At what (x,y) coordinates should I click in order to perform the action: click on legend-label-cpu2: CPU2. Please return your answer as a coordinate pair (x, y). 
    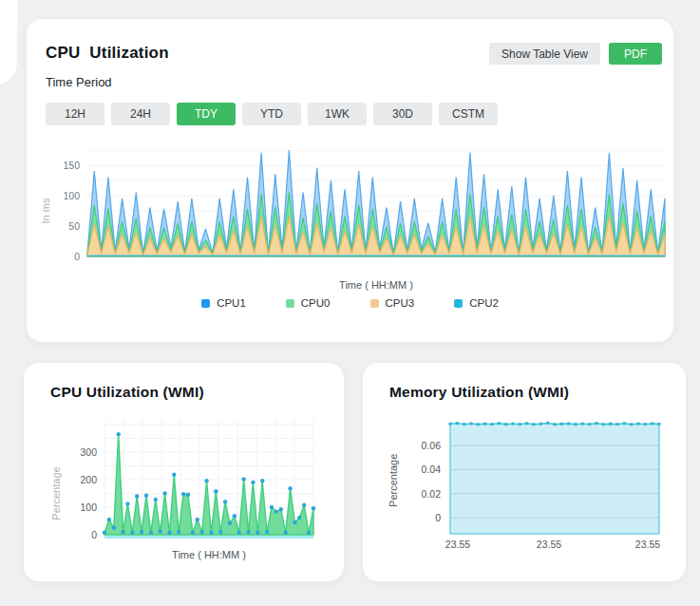
    Looking at the image, I should click on (484, 303).